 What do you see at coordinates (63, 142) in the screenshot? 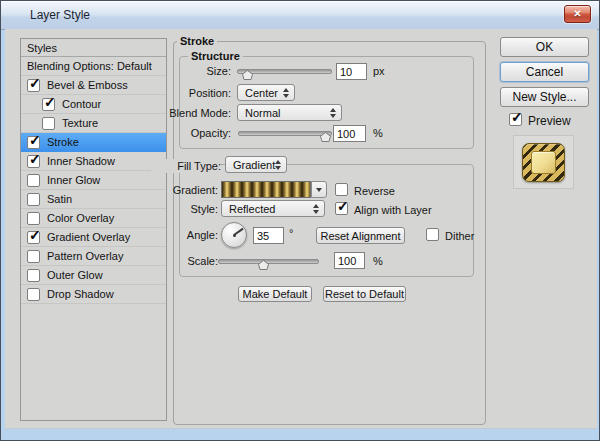
I see `sidebar-item-label: Stroke` at bounding box center [63, 142].